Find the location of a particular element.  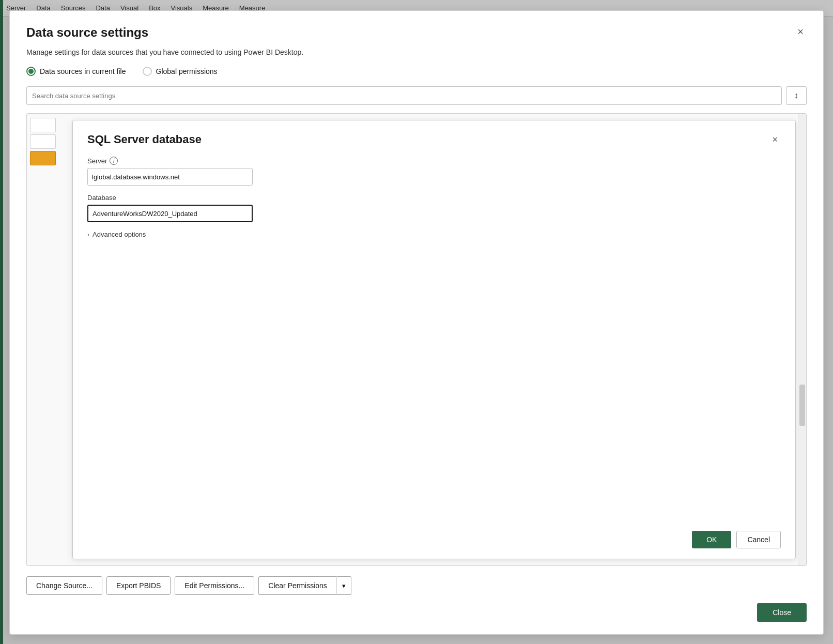

scrollbar-thumb is located at coordinates (802, 405).